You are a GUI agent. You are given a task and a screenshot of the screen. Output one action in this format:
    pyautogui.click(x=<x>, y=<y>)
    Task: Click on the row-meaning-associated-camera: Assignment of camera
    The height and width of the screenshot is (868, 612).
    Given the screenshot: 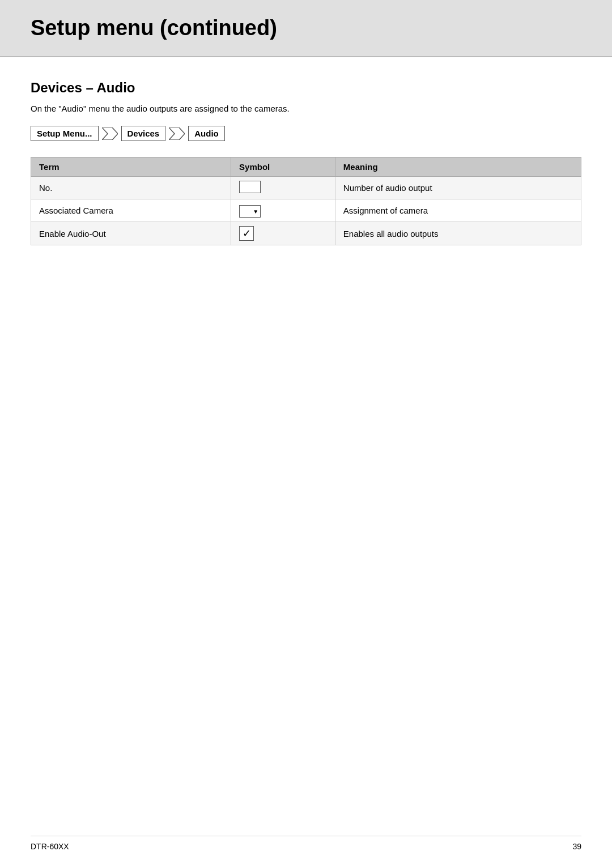 What is the action you would take?
    pyautogui.click(x=458, y=211)
    